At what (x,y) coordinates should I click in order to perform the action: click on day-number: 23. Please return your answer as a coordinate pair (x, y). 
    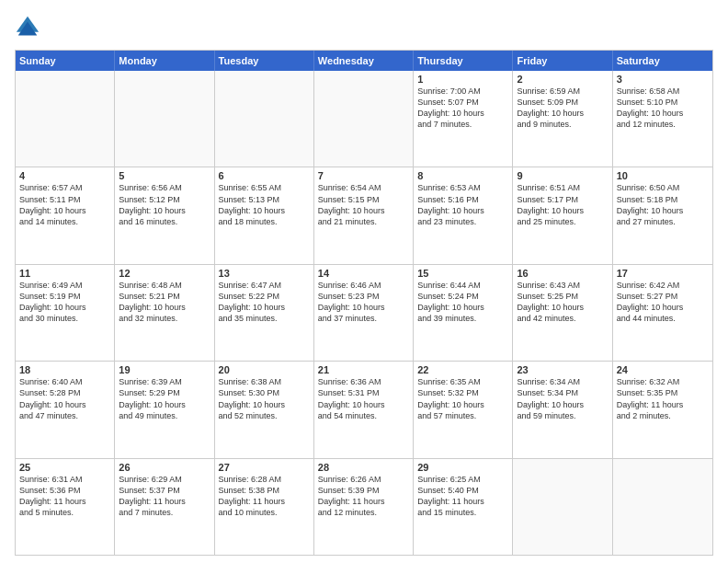
    Looking at the image, I should click on (563, 370).